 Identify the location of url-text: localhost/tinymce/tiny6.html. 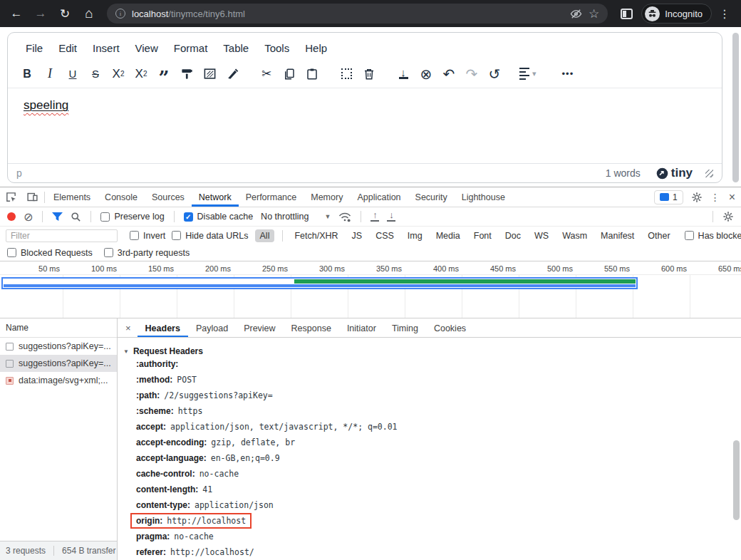
(188, 14).